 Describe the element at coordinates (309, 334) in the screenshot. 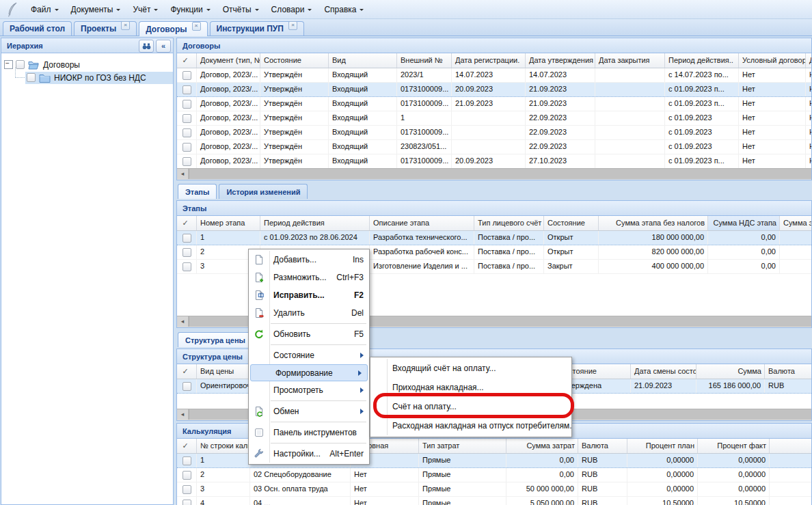

I see `context-menu-item: ОбновитьF5` at that location.